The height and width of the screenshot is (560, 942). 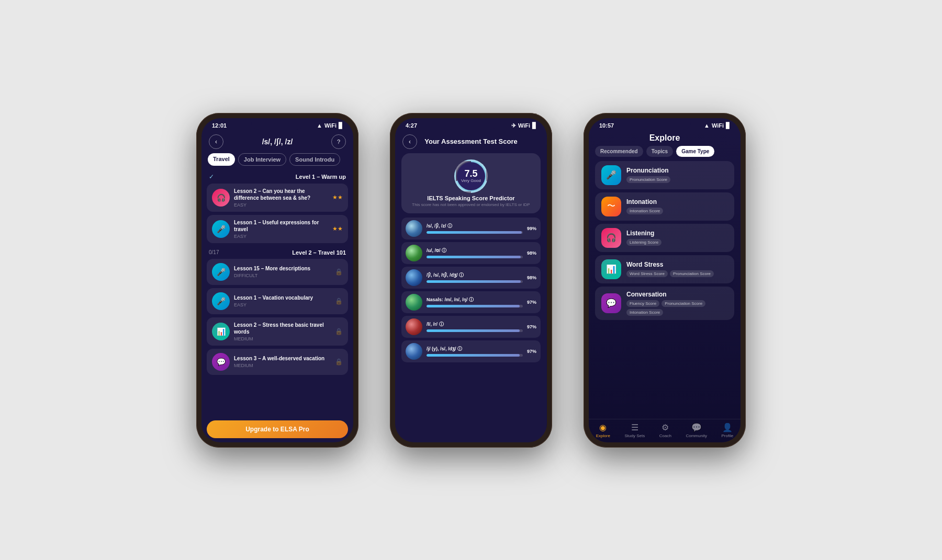 I want to click on back-button-2: ‹, so click(x=410, y=142).